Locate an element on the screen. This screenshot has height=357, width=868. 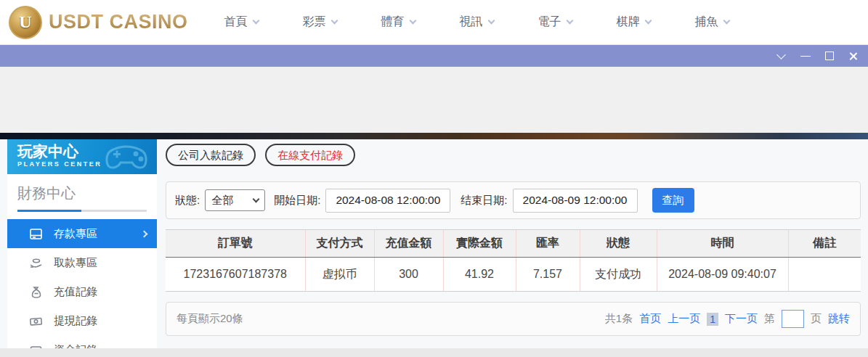
nav-item-sports: 體育 is located at coordinates (398, 22).